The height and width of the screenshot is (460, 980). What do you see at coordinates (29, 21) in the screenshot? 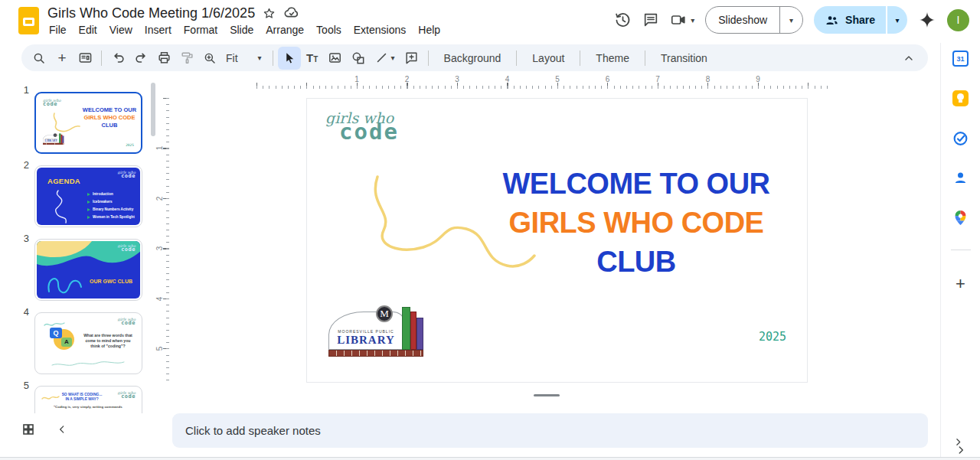
I see `slides-logo-icon` at bounding box center [29, 21].